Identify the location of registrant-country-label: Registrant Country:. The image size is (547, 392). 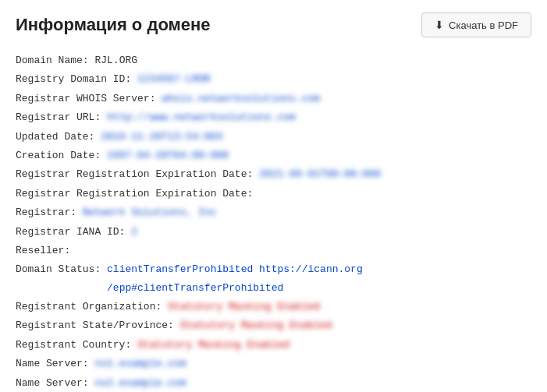
(76, 344).